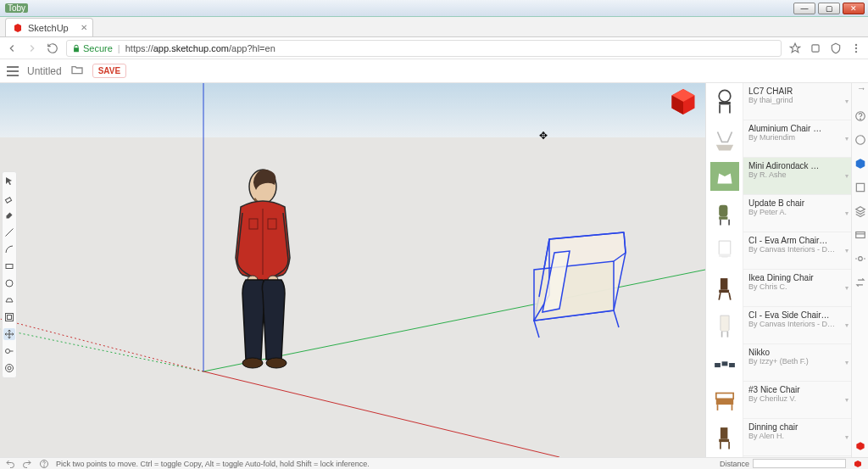 The height and width of the screenshot is (469, 868). Describe the element at coordinates (793, 278) in the screenshot. I see `warehouse-item-title: Ikea Dining Chair` at that location.